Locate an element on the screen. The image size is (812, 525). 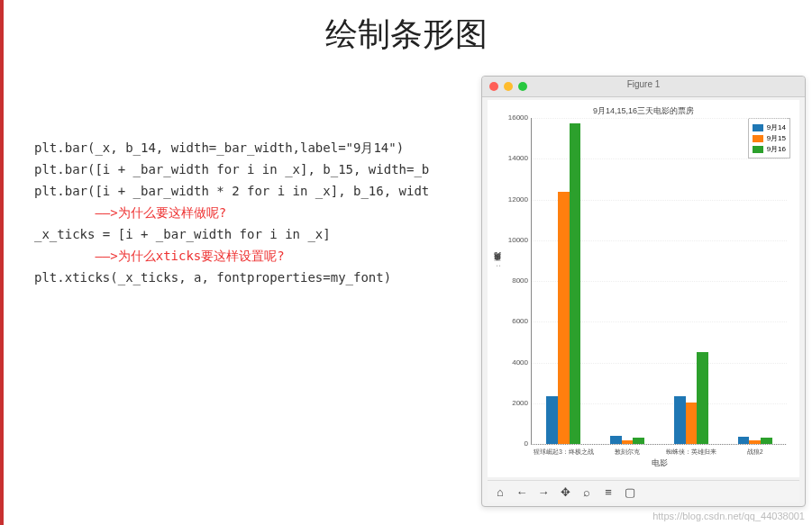
y-tick: 0 is located at coordinates (511, 443).